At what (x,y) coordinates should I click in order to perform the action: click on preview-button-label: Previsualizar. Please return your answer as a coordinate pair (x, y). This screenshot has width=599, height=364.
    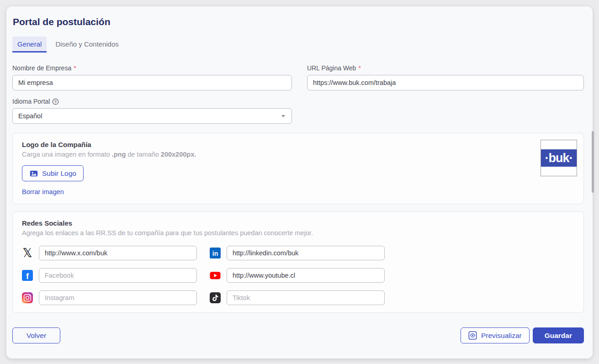
    Looking at the image, I should click on (502, 336).